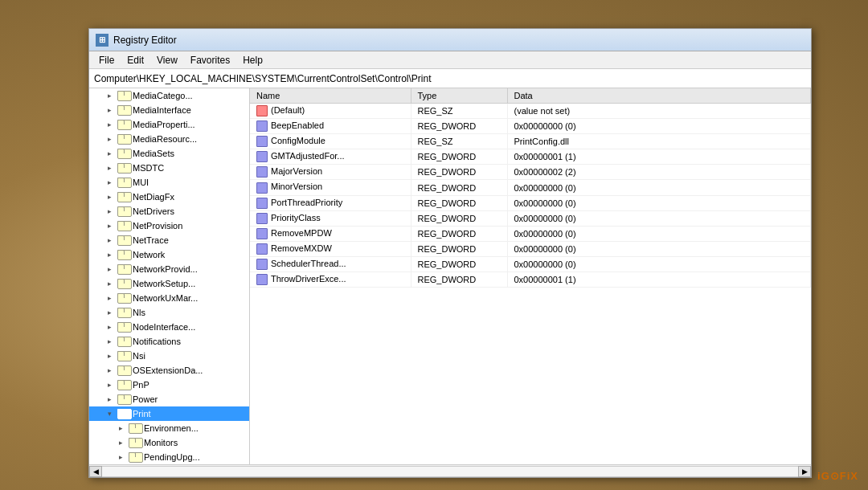  Describe the element at coordinates (109, 356) in the screenshot. I see `expand-btn-Nsi: ▸` at that location.